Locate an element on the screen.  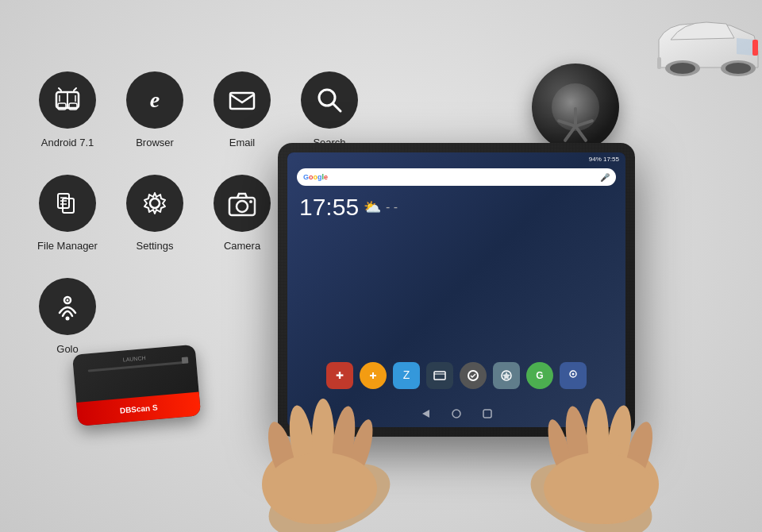
tablet-app-7: G is located at coordinates (540, 376).